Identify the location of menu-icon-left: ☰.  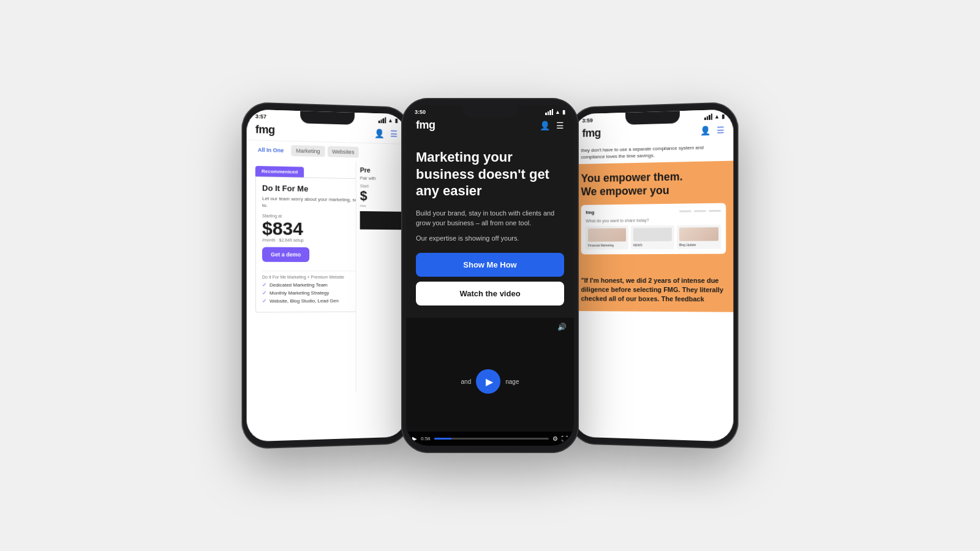
(394, 133).